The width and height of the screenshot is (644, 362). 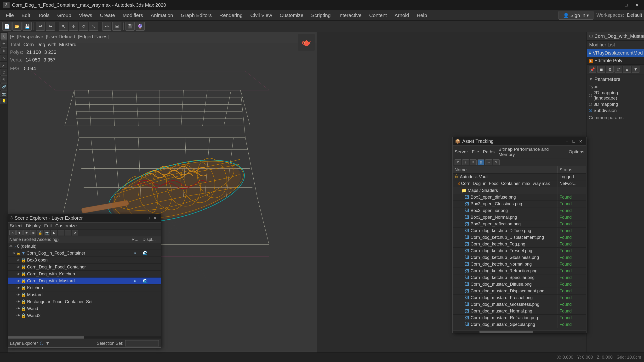 What do you see at coordinates (64, 15) in the screenshot?
I see `menu-group: Group` at bounding box center [64, 15].